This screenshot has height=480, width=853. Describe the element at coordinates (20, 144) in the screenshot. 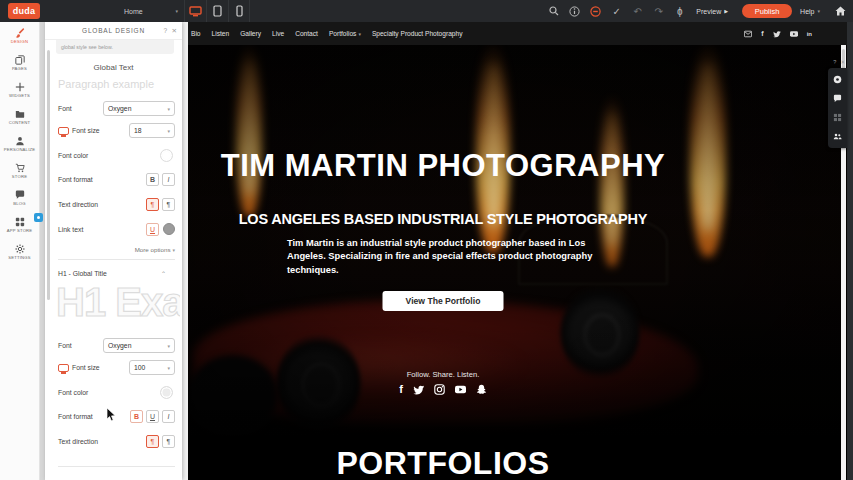

I see `sidebar-item-personalize: PERSONALIZE` at that location.